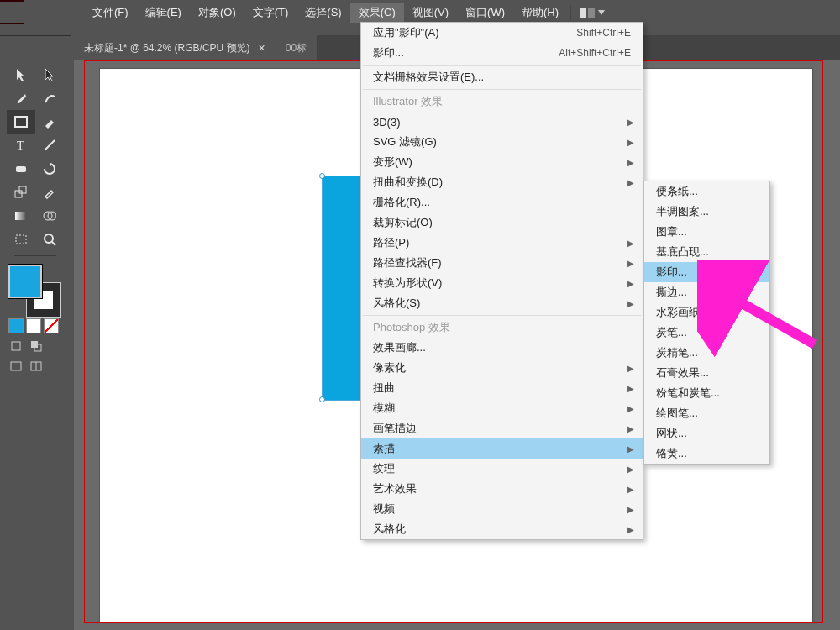  Describe the element at coordinates (707, 232) in the screenshot. I see `submenu-stamp: 图章...` at that location.